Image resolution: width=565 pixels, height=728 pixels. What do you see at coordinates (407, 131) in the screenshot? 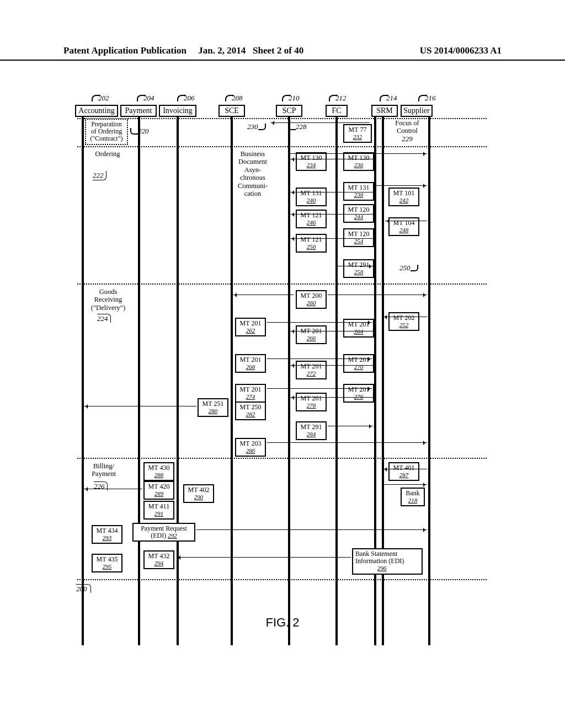
I see `focus-of-control: Focus of Control 229` at bounding box center [407, 131].